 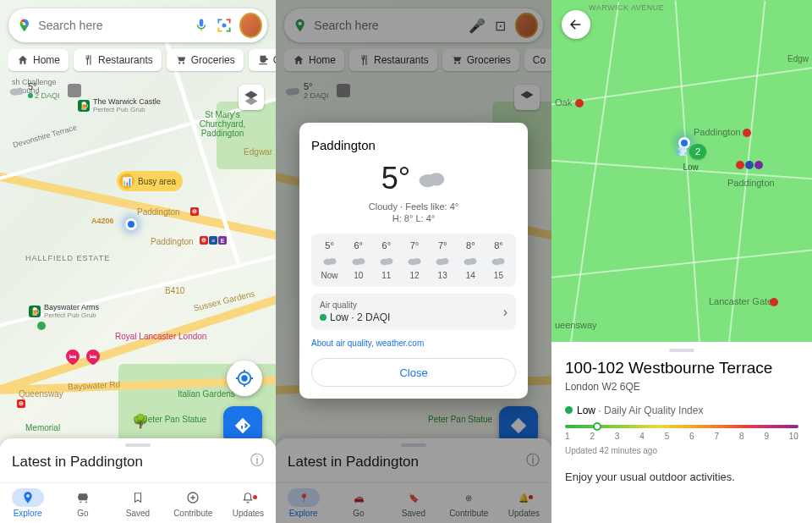 I want to click on nav-go: Go, so click(x=83, y=503).